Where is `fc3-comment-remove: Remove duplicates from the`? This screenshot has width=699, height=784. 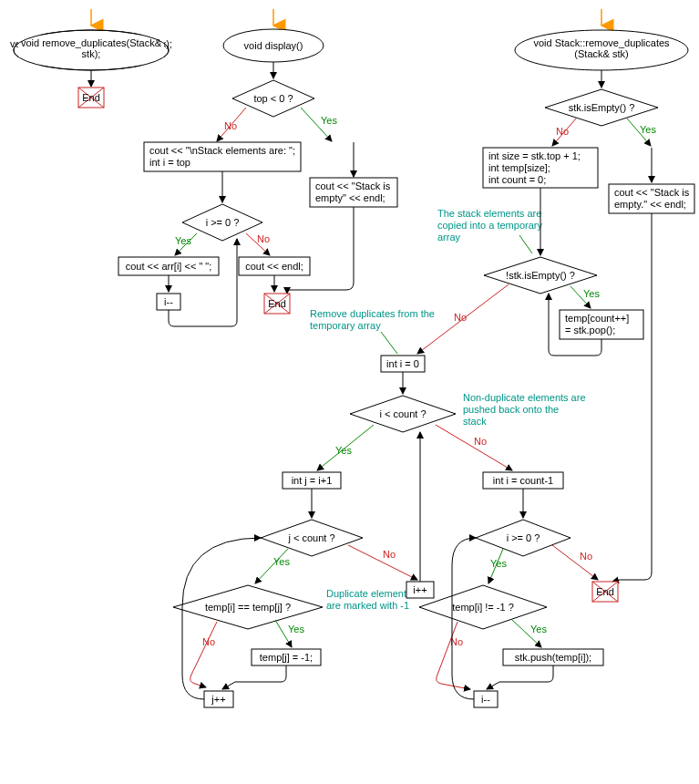 fc3-comment-remove: Remove duplicates from the is located at coordinates (372, 314).